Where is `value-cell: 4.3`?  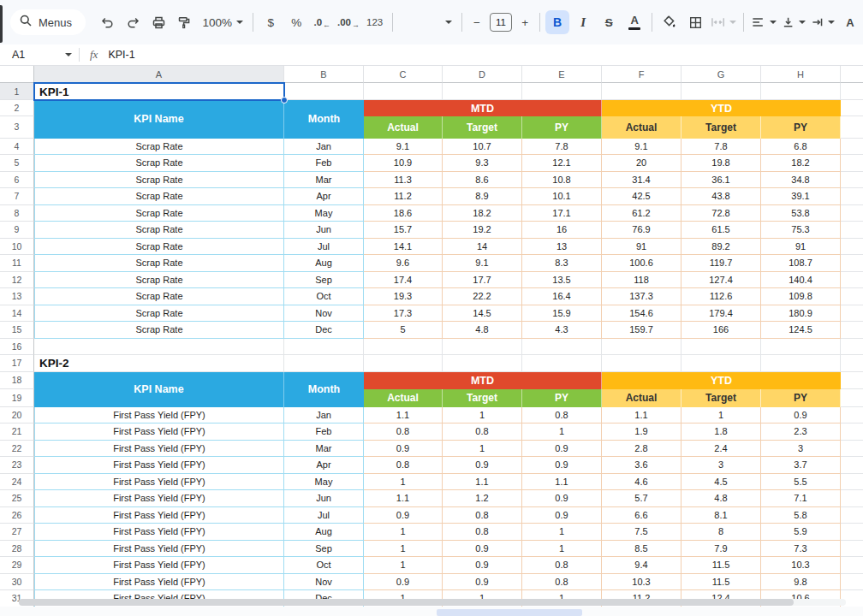 value-cell: 4.3 is located at coordinates (562, 330).